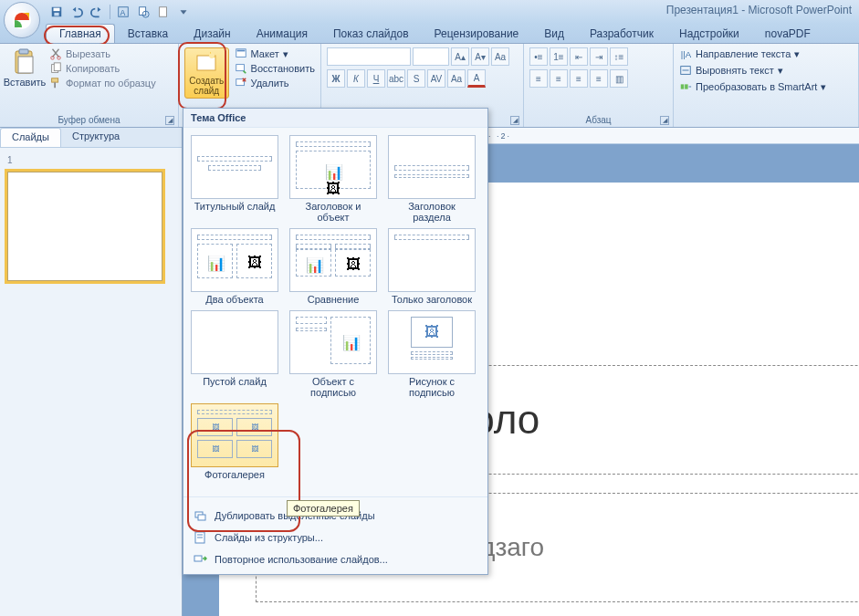 This screenshot has width=859, height=616. I want to click on strike-button: abc, so click(396, 78).